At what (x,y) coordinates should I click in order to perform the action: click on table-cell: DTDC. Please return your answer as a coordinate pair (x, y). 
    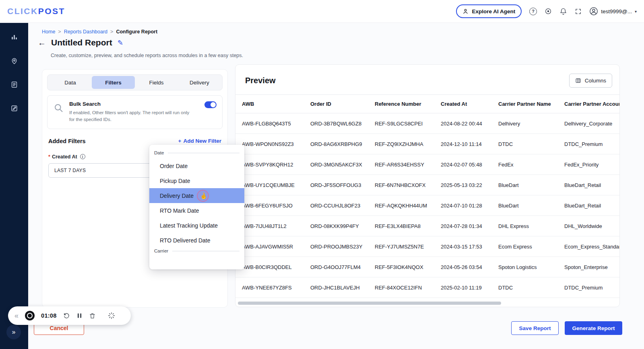
    Looking at the image, I should click on (525, 288).